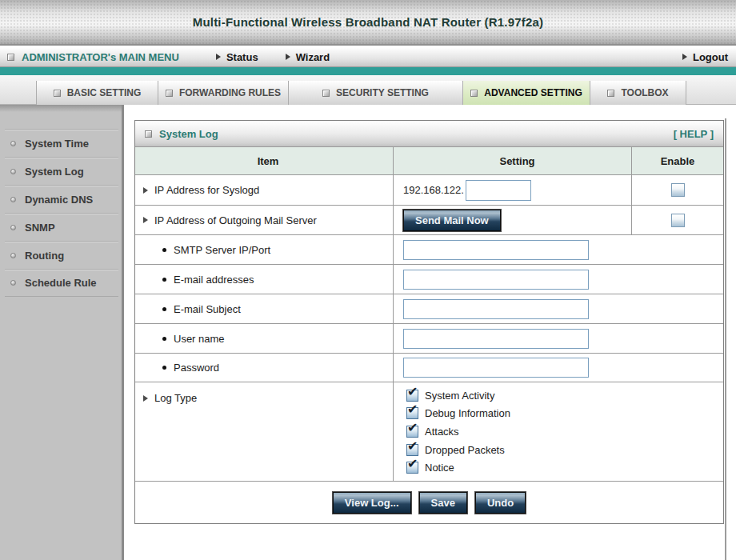 This screenshot has height=560, width=736. I want to click on password-input, so click(496, 368).